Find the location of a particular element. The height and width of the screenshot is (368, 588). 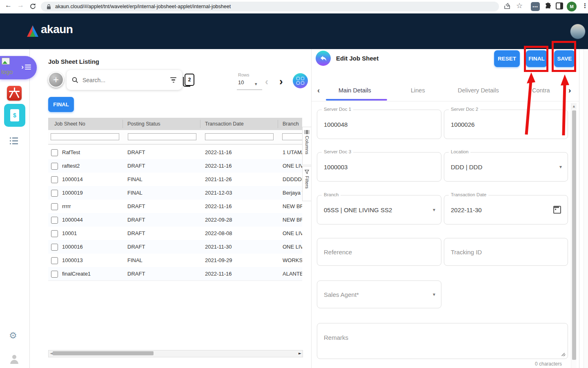

extension-badge-icon: ••• is located at coordinates (535, 7).